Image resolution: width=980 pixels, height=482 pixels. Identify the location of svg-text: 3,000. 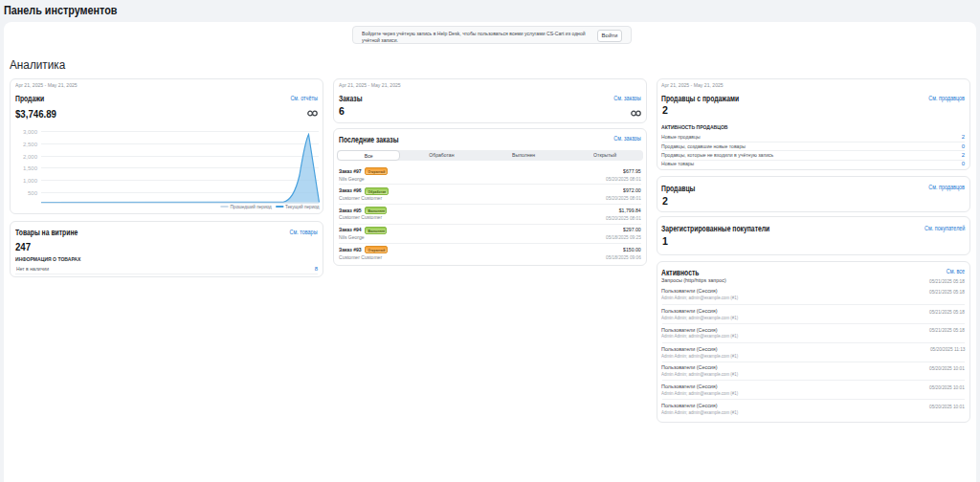
(31, 132).